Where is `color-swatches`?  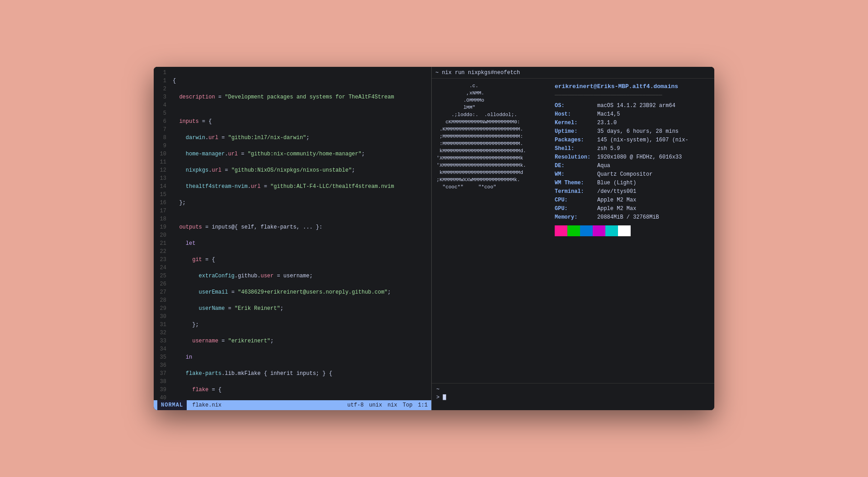 color-swatches is located at coordinates (632, 231).